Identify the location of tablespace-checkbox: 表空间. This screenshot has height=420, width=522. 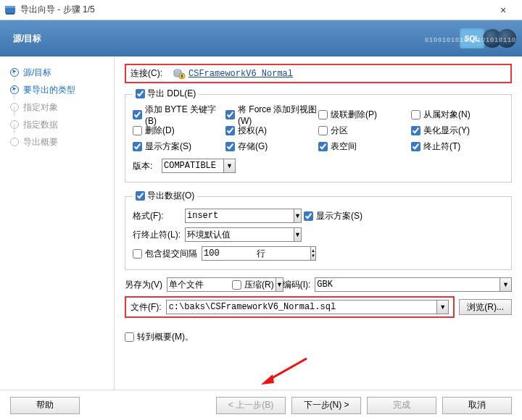
(338, 146).